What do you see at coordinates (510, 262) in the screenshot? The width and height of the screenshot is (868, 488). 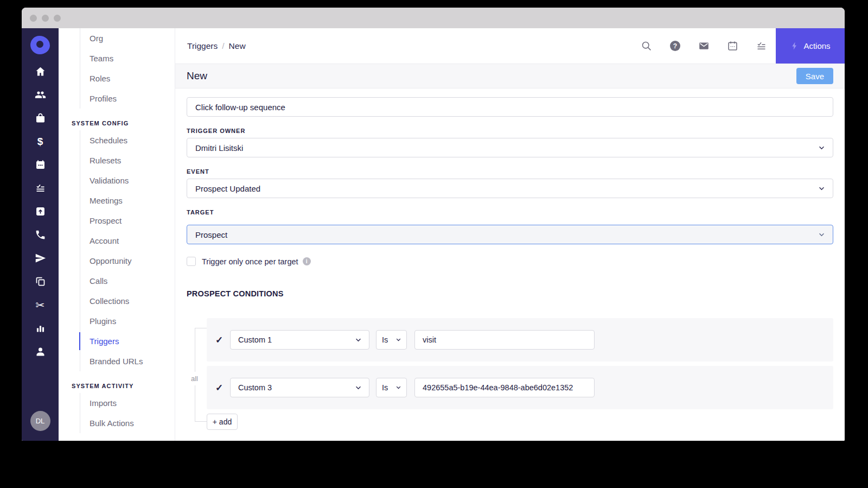 I see `trigger-once-row: Trigger only once per target i` at bounding box center [510, 262].